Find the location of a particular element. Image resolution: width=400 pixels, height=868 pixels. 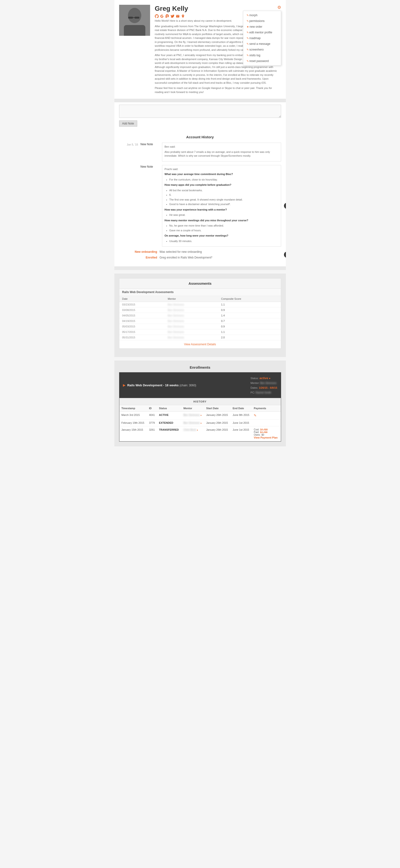

assessment-table: Date Mentor Composite Score 03/23/2015 B… is located at coordinates (200, 318).